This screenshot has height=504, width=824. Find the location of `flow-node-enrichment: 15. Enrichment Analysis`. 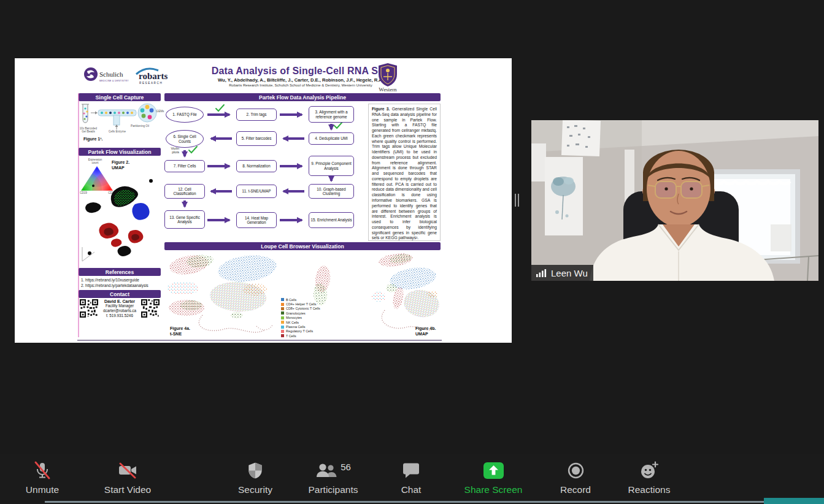

flow-node-enrichment: 15. Enrichment Analysis is located at coordinates (331, 220).